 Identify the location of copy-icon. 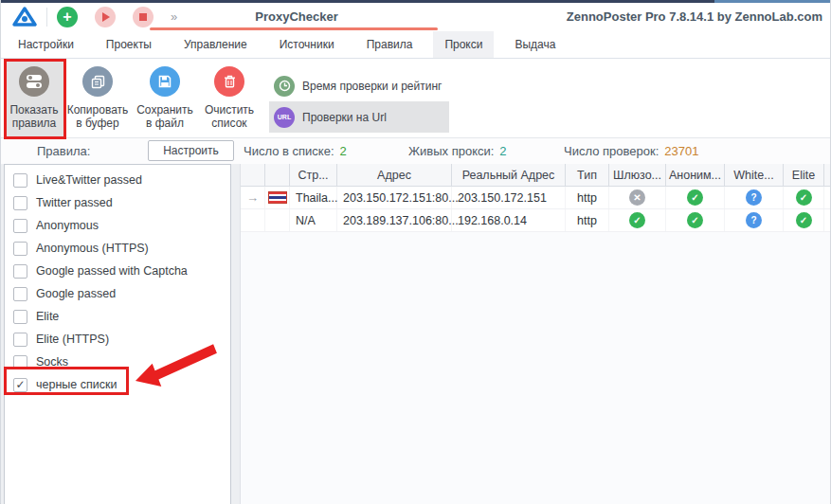
(98, 81).